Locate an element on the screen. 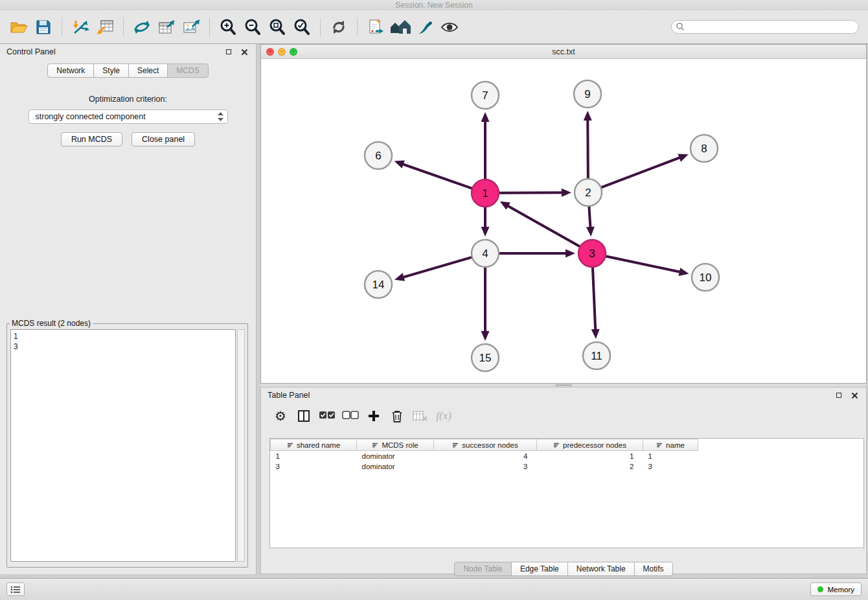  graph-node: 1 is located at coordinates (485, 193).